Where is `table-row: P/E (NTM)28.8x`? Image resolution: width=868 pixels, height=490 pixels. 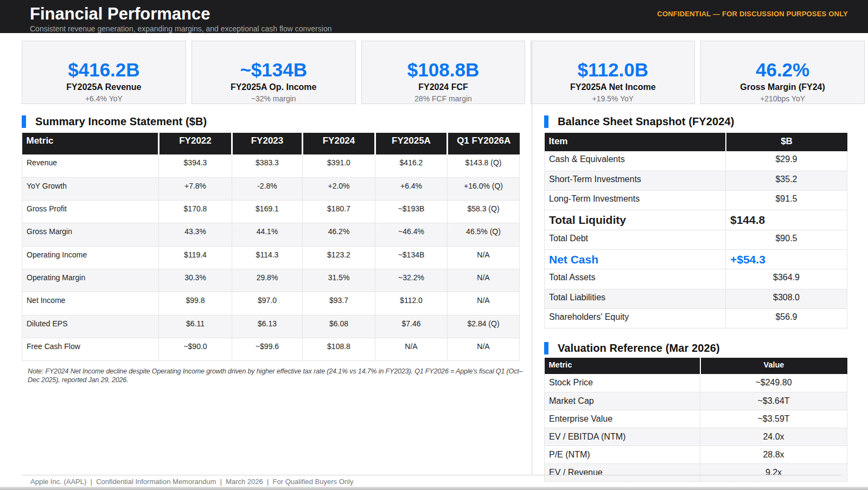
table-row: P/E (NTM)28.8x is located at coordinates (696, 454).